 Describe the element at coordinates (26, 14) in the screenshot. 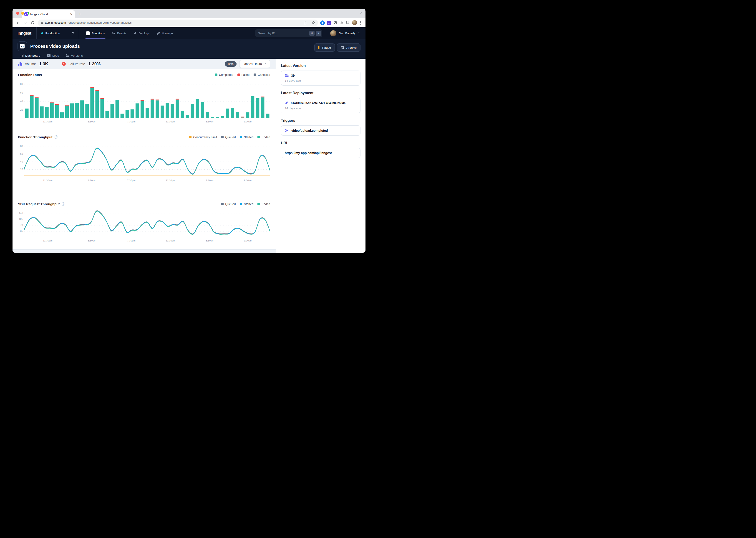

I see `inngest-favicon-icon` at that location.